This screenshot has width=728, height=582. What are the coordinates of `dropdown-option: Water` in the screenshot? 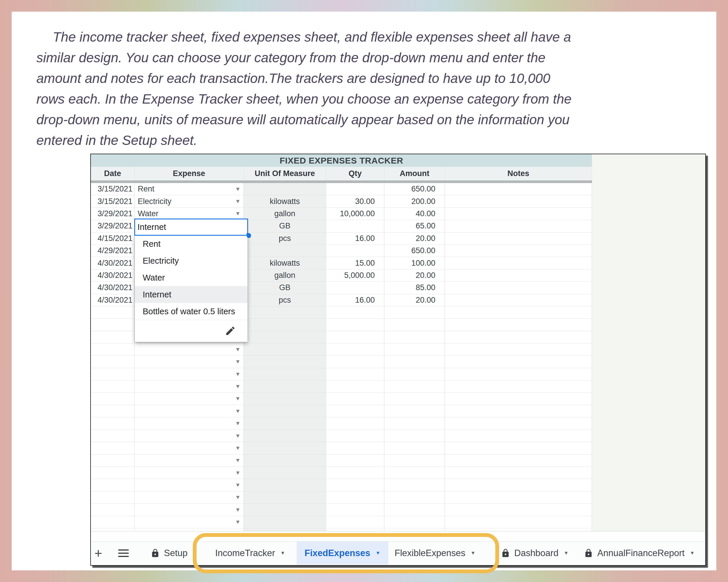 It's located at (191, 278).